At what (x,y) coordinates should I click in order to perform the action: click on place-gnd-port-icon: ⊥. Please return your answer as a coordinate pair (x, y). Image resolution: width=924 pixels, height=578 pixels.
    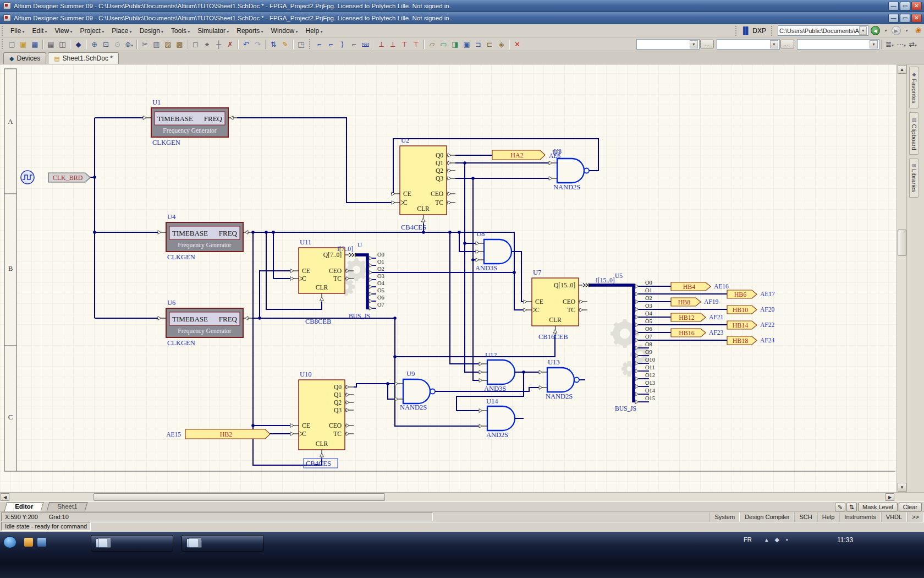
    Looking at the image, I should click on (393, 44).